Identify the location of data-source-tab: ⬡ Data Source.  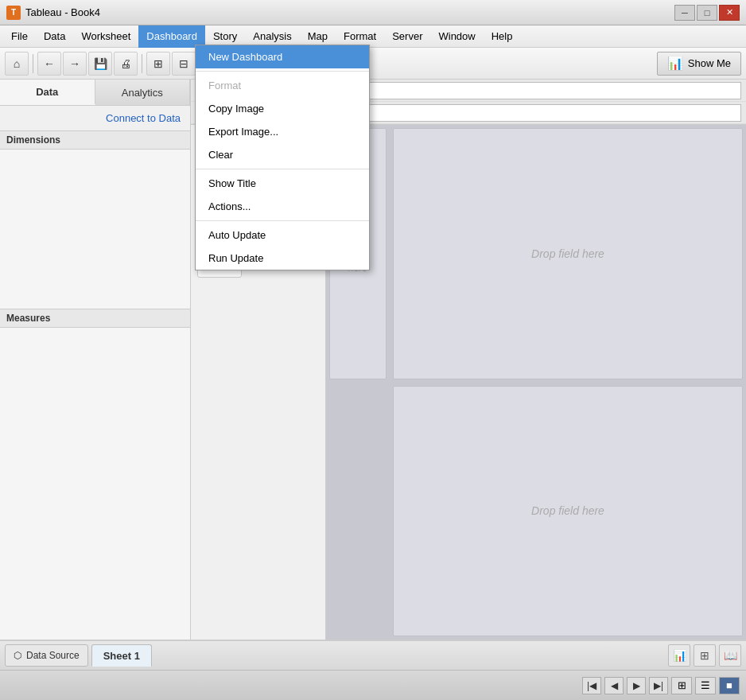
(46, 655).